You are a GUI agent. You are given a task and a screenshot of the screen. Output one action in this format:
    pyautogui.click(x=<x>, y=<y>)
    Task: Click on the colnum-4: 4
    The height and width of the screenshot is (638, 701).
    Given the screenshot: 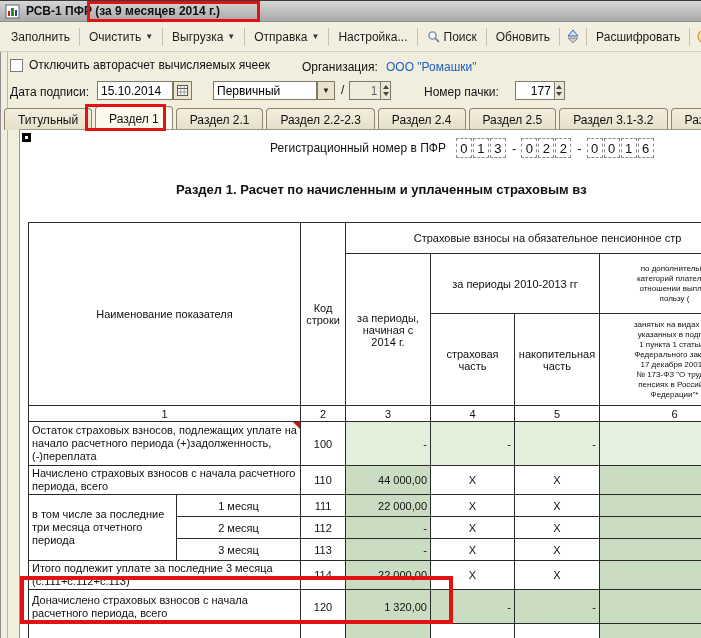 What is the action you would take?
    pyautogui.click(x=473, y=414)
    